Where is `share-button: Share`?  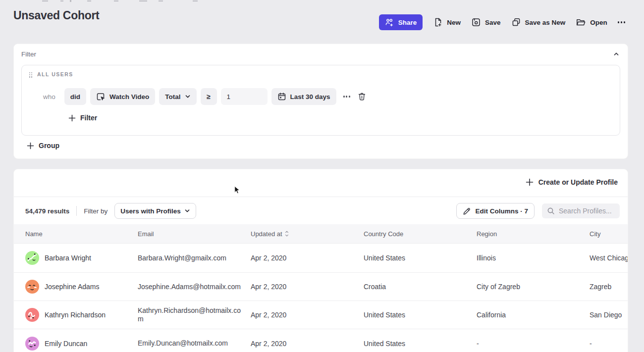
share-button: Share is located at coordinates (401, 22).